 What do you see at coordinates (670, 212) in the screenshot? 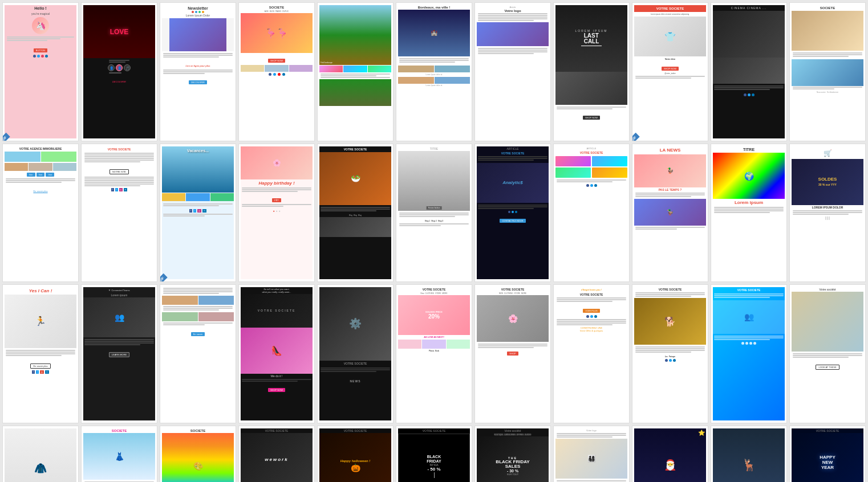
I see `feature-image: 🦆` at bounding box center [670, 212].